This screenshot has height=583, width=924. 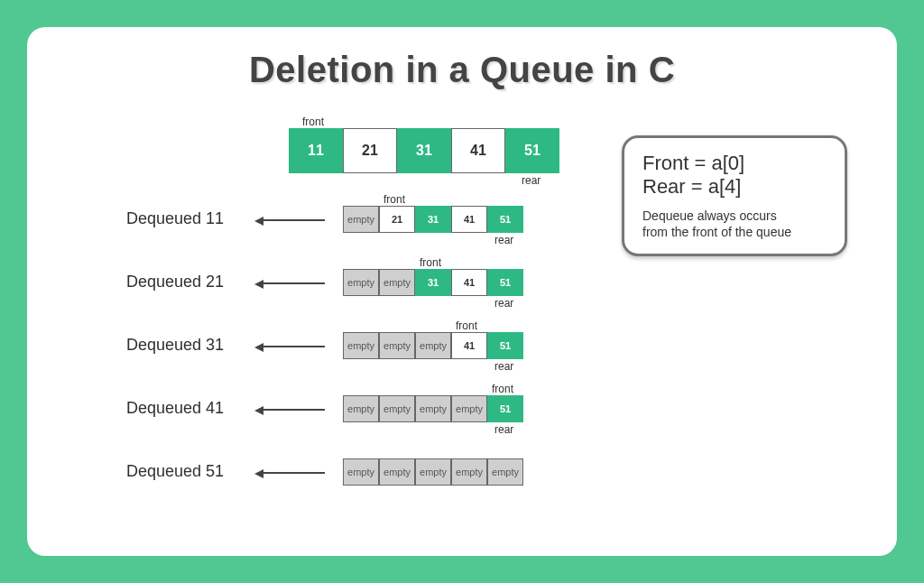 I want to click on info-box: Front = a[0] Rear = a[4] Dequeue always …, so click(x=735, y=196).